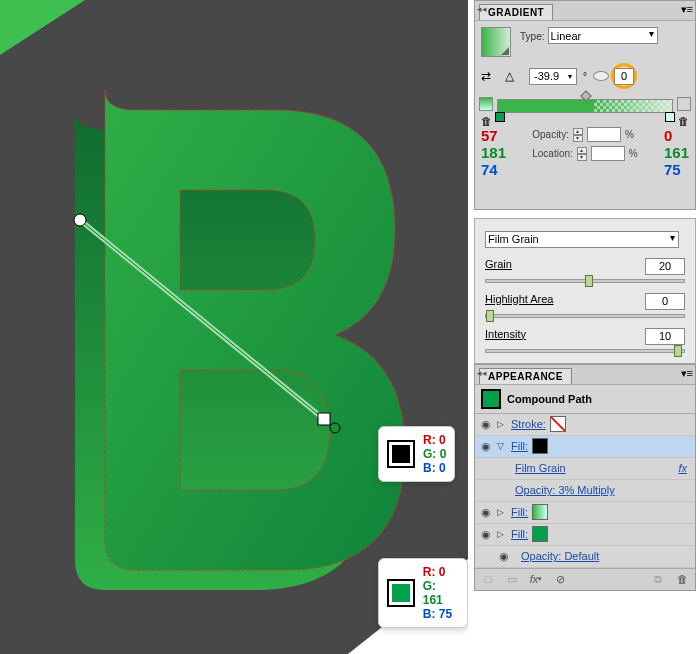 The height and width of the screenshot is (654, 700). What do you see at coordinates (434, 468) in the screenshot?
I see `tooltip-b: B: 0` at bounding box center [434, 468].